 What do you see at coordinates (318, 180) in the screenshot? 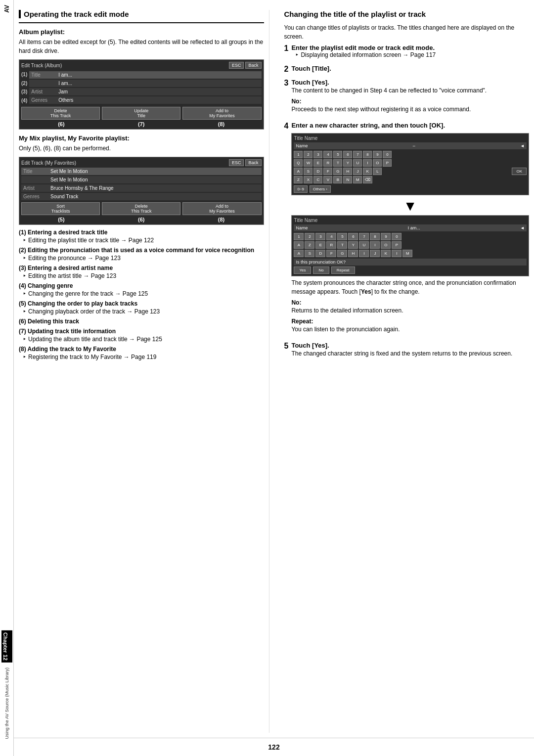
I see `kb1-key-c: C` at bounding box center [318, 180].